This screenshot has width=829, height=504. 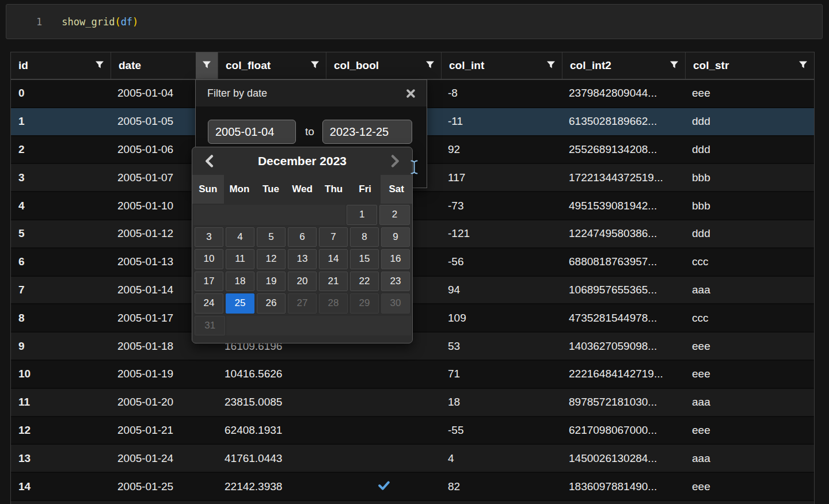 I want to click on cell-id: 11, so click(x=61, y=403).